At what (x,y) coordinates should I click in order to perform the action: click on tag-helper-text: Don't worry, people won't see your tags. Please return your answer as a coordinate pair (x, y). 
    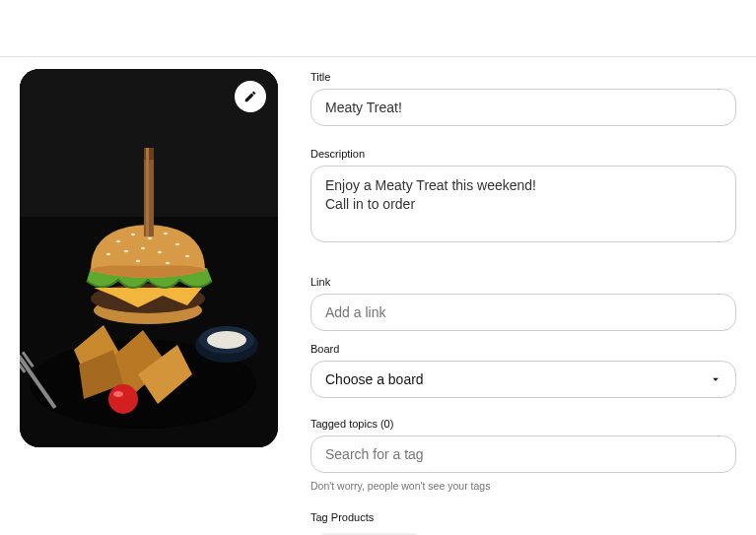
    Looking at the image, I should click on (523, 486).